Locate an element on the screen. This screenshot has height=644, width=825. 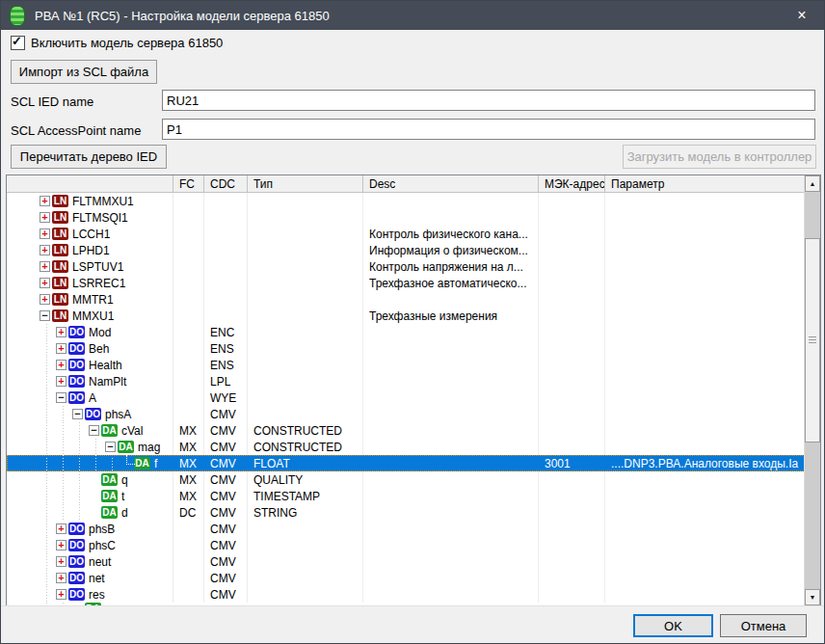
tree-row-neut: +DOneutCMV is located at coordinates (406, 561).